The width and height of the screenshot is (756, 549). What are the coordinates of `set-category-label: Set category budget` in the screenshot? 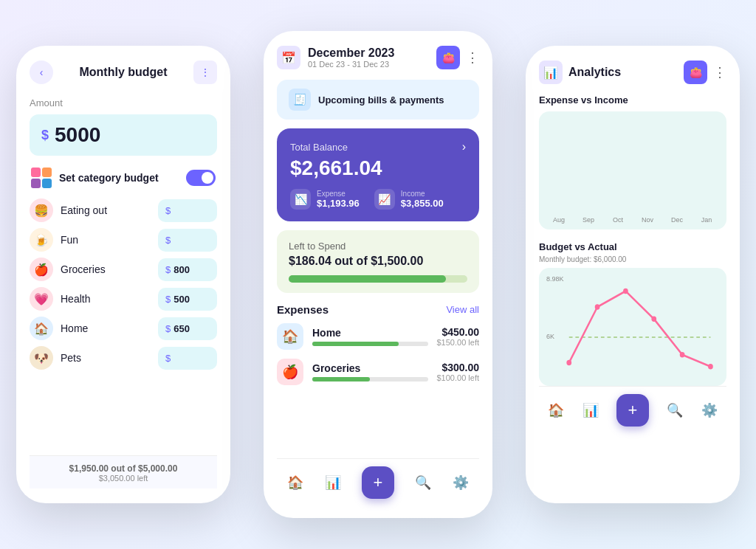 It's located at (109, 178).